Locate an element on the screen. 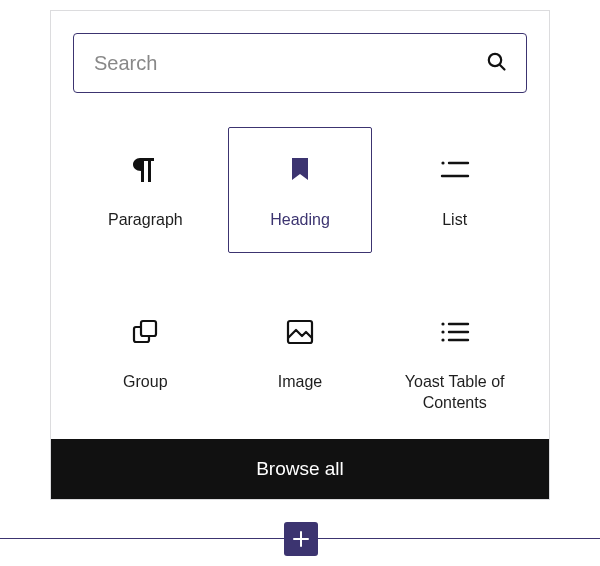 The image size is (600, 566). block-option-group: Group is located at coordinates (146, 352).